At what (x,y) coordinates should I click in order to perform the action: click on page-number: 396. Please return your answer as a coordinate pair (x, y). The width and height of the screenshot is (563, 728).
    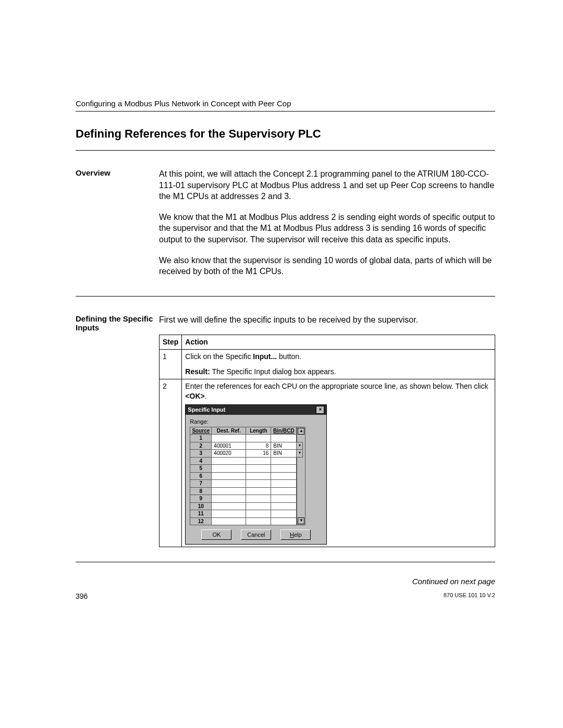
    Looking at the image, I should click on (81, 596).